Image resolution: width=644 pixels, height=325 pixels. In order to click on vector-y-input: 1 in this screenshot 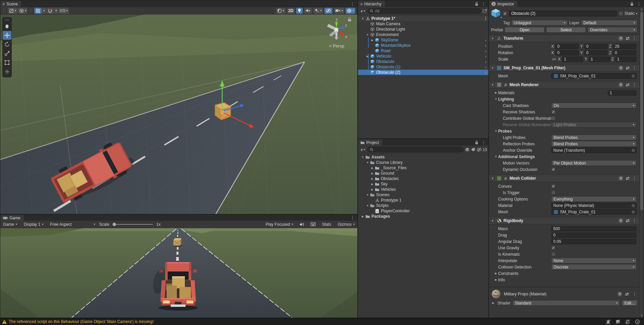, I will do `click(599, 59)`.